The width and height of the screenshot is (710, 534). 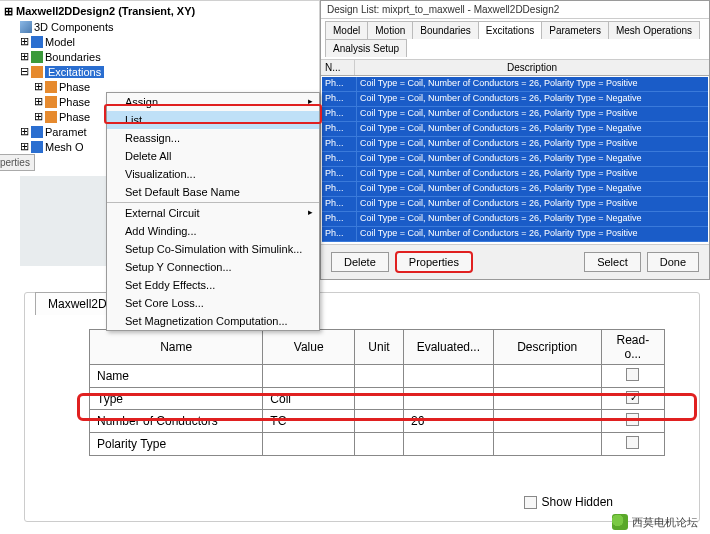 What do you see at coordinates (37, 72) in the screenshot?
I see `excitations-icon` at bounding box center [37, 72].